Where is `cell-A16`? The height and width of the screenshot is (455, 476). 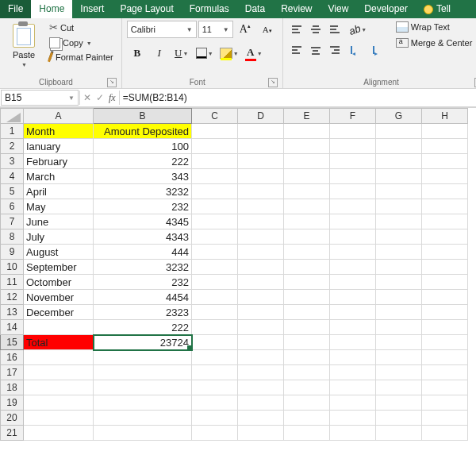 cell-A16 is located at coordinates (59, 357).